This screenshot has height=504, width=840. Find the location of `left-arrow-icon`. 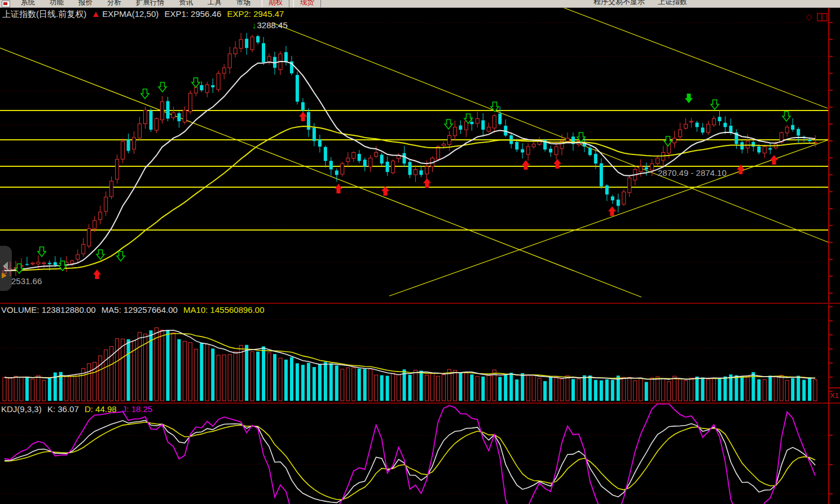

left-arrow-icon is located at coordinates (6, 266).